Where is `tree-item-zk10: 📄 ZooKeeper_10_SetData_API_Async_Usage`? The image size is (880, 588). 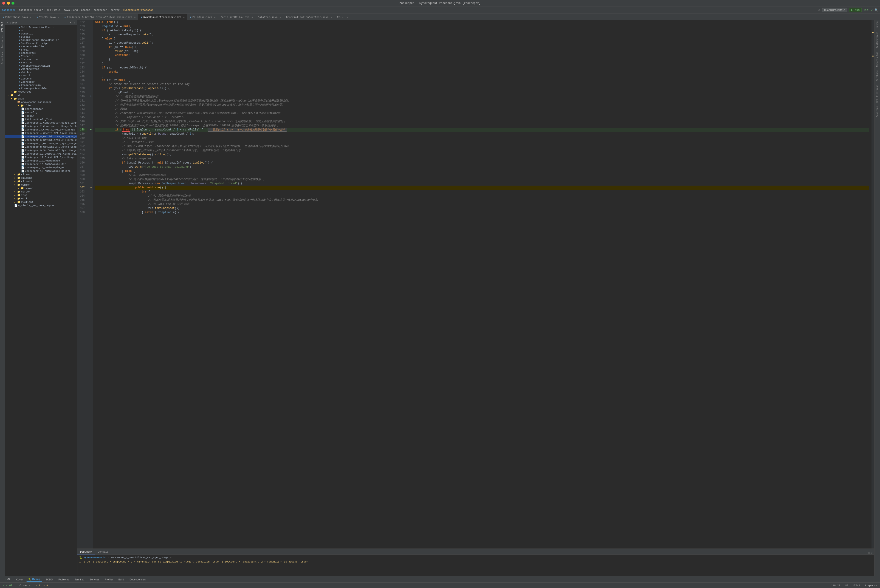 tree-item-zk10: 📄 ZooKeeper_10_SetData_API_Async_Usage is located at coordinates (41, 154).